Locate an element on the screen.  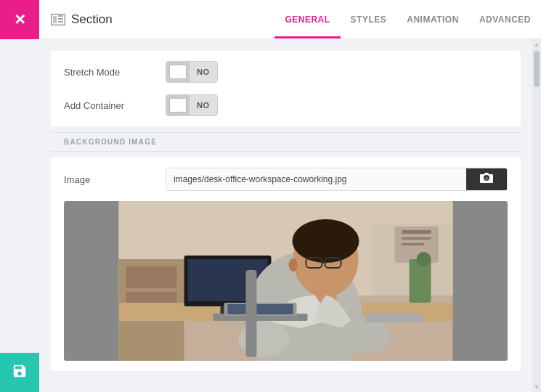
scroll-thumb is located at coordinates (537, 69).